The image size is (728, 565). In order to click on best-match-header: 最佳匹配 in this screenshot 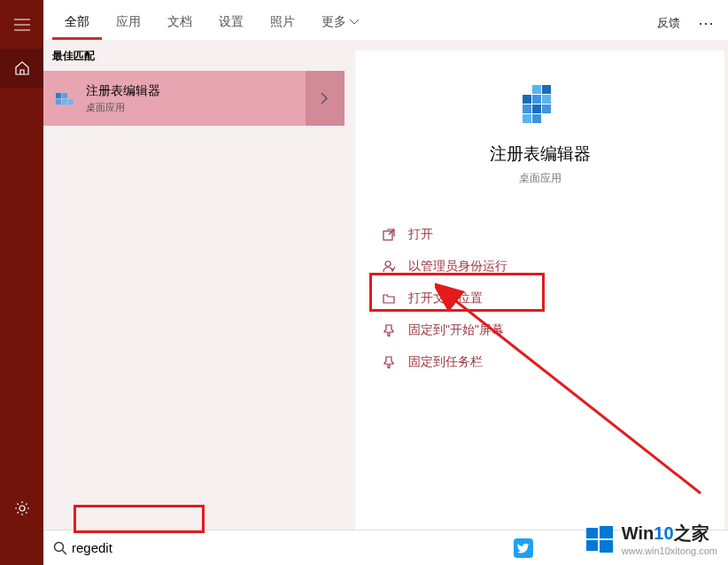, I will do `click(194, 55)`.